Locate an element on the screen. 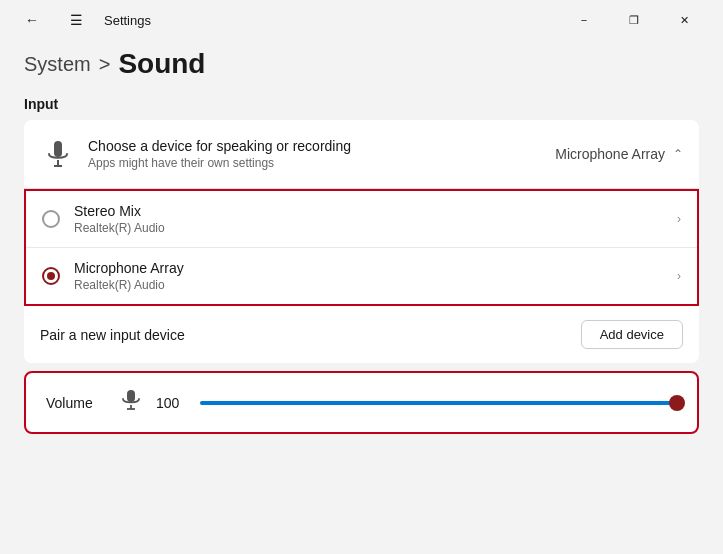  selected-device-name: Microphone Array is located at coordinates (610, 154).